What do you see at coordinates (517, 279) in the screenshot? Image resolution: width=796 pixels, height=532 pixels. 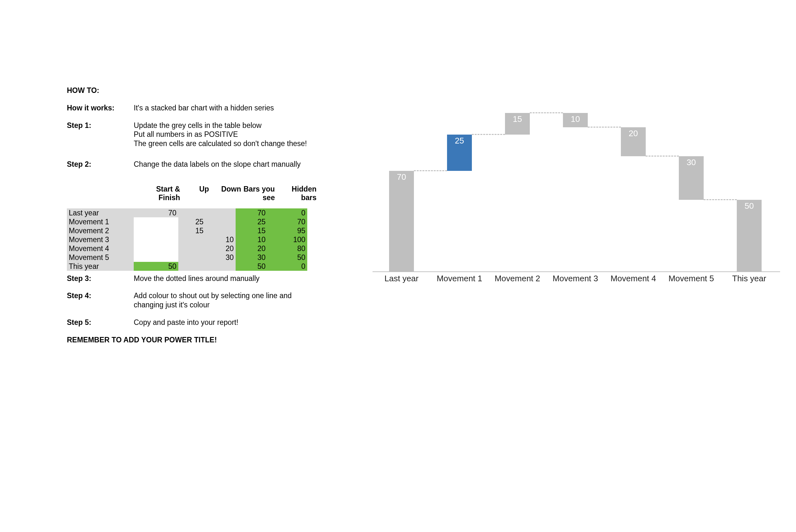 I see `x-axis-category-label: Movement 2` at bounding box center [517, 279].